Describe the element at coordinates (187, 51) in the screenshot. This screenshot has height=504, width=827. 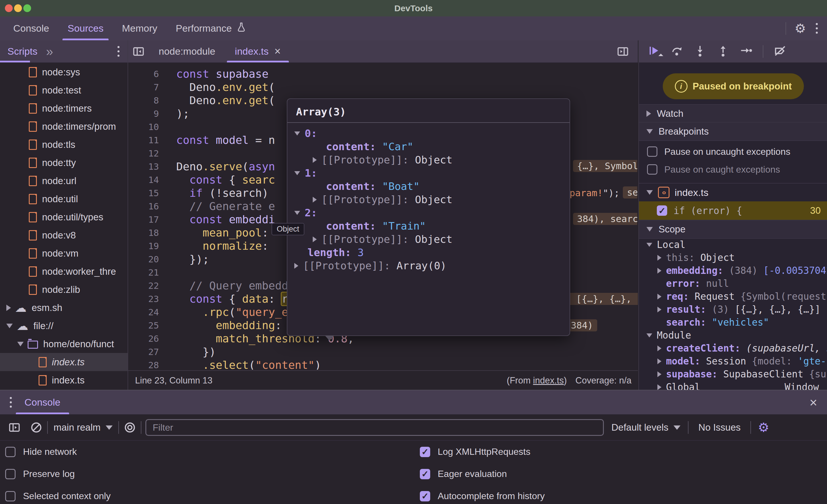
I see `editor-tab-node:module: node:module` at that location.